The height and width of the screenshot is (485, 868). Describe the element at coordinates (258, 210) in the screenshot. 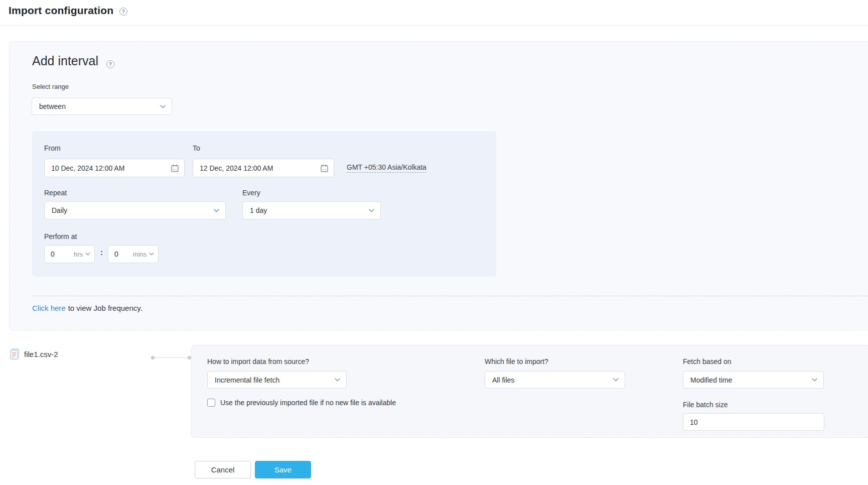

I see `every-value: 1 day` at that location.